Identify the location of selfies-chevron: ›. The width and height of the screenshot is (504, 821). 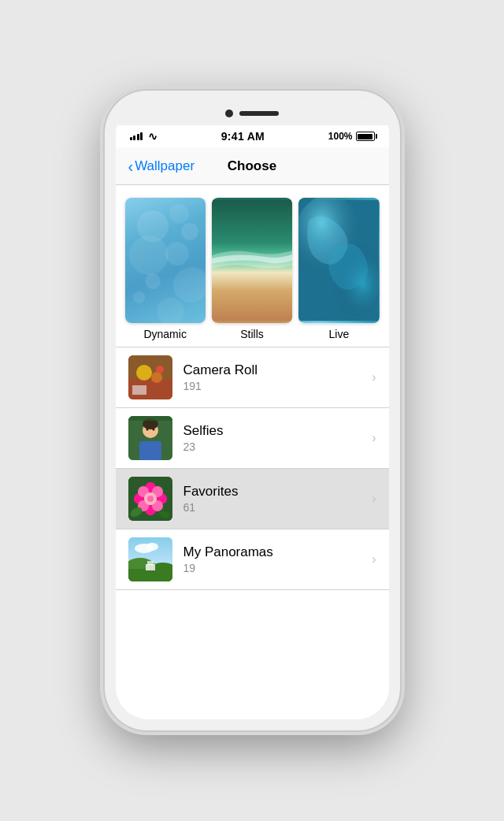
(373, 438).